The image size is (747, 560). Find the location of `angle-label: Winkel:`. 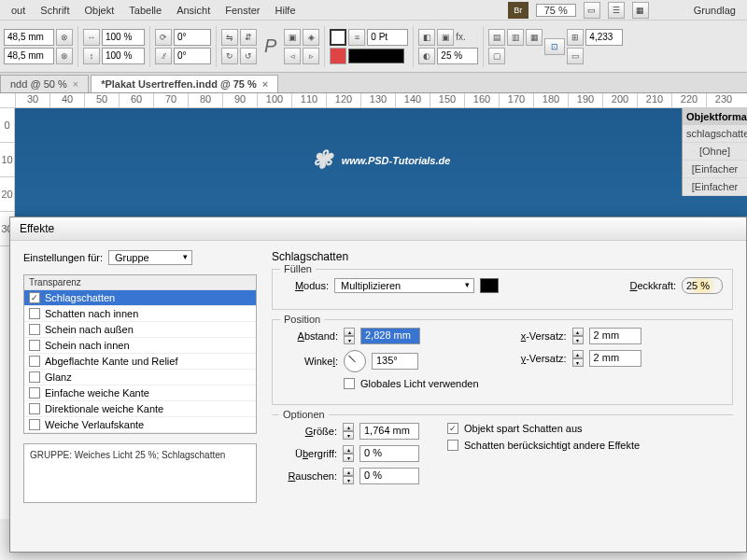

angle-label: Winkel: is located at coordinates (310, 361).